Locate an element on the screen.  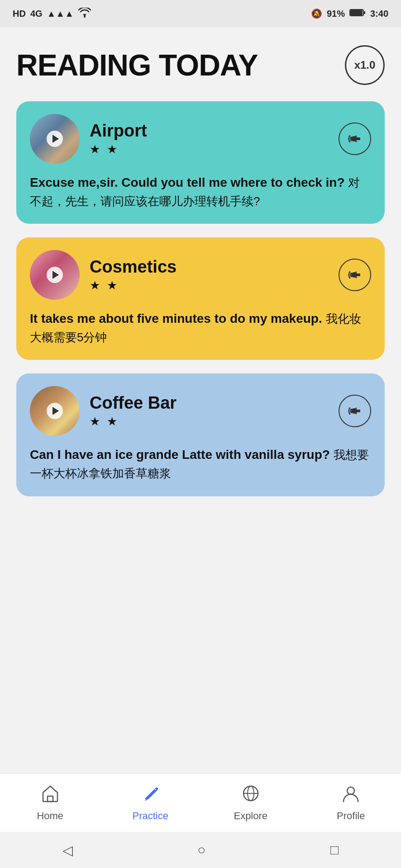
nav-item-home: Home is located at coordinates (50, 803).